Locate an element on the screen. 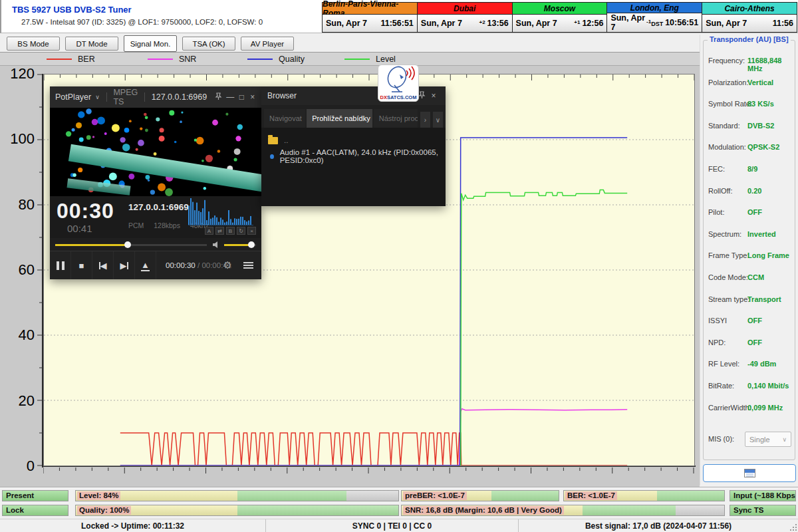  browser-window: Browser × NavigovatProhlížeč nabídkyNást… is located at coordinates (354, 146).